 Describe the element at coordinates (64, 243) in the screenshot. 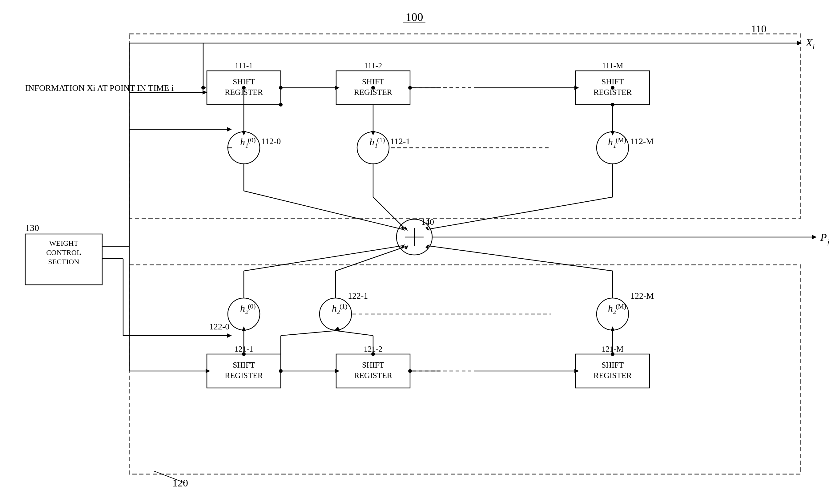

I see `svg-text: WEIGHT` at that location.